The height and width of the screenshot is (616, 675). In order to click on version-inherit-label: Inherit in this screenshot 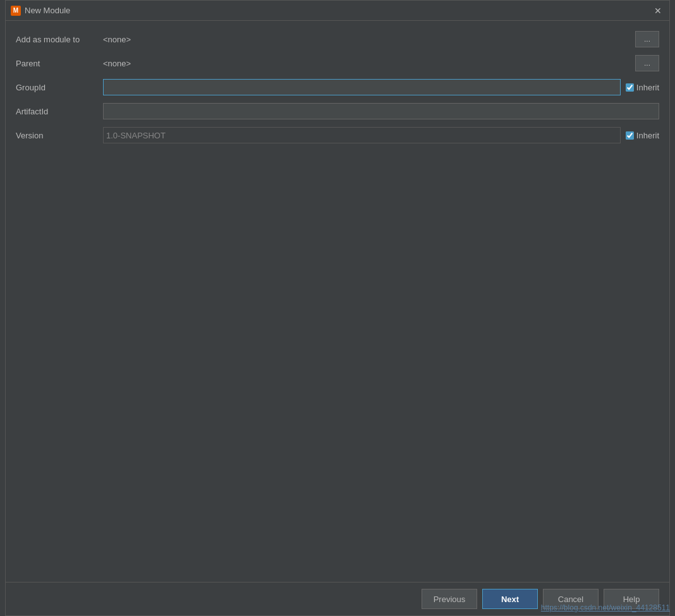, I will do `click(648, 135)`.